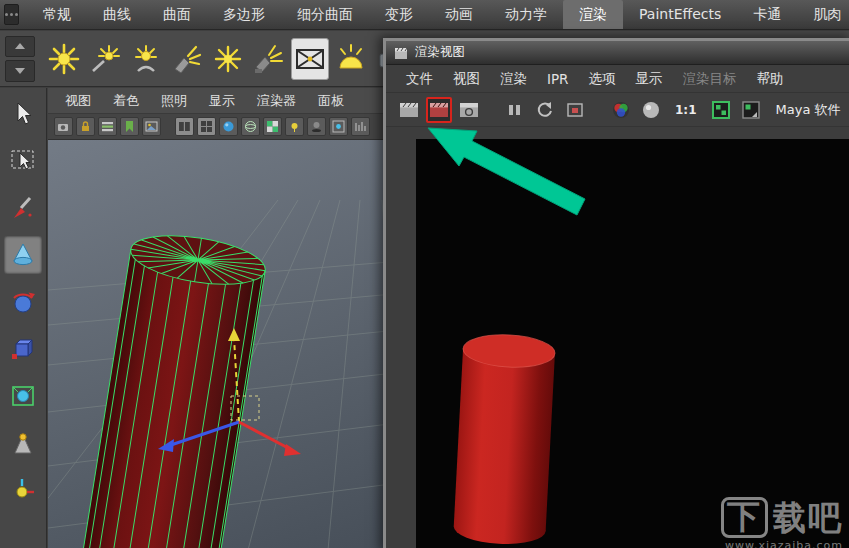 The height and width of the screenshot is (548, 849). What do you see at coordinates (770, 79) in the screenshot?
I see `rv-menu-help: 帮助` at bounding box center [770, 79].